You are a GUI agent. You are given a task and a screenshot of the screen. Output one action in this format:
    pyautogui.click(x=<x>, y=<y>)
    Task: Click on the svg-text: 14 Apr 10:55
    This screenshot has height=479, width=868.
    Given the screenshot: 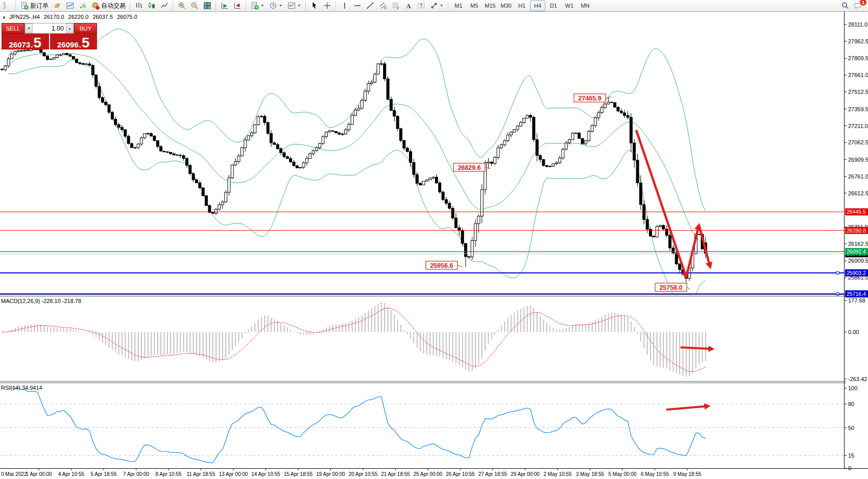 What is the action you would take?
    pyautogui.click(x=266, y=474)
    